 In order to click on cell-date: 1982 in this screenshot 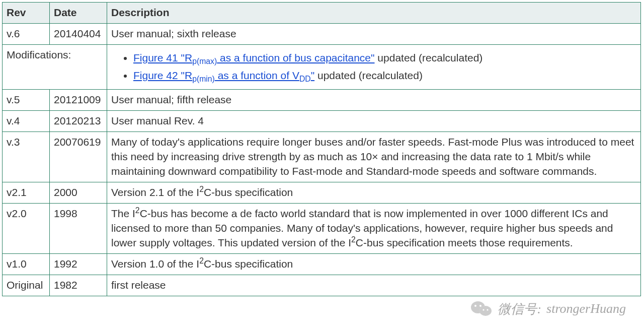, I will do `click(78, 285)`.